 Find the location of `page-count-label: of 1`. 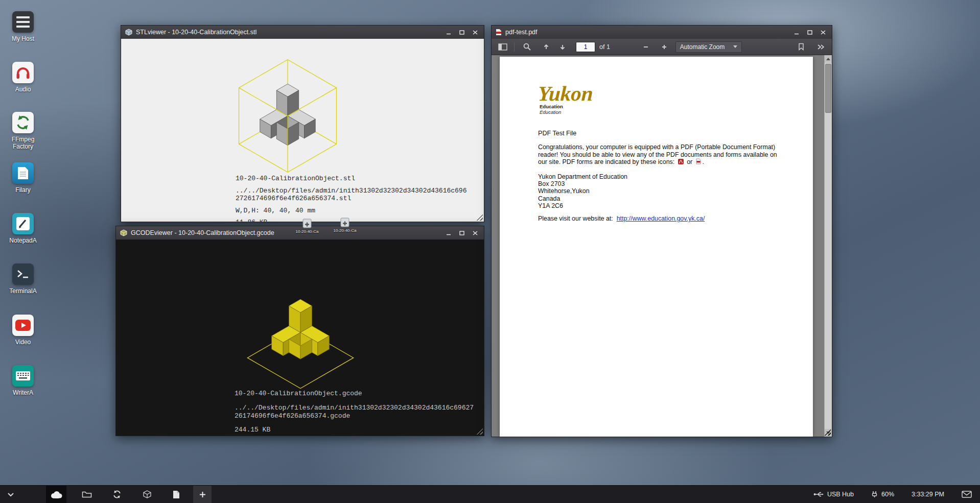

page-count-label: of 1 is located at coordinates (605, 47).